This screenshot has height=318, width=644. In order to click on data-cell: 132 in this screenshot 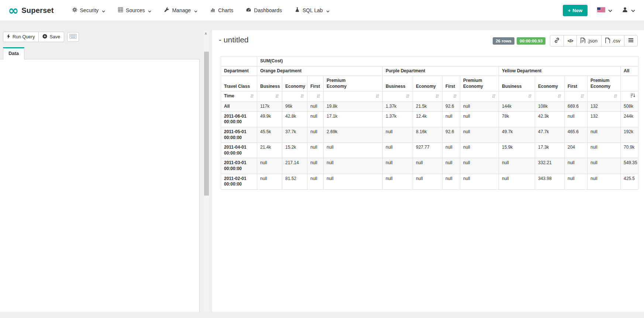, I will do `click(604, 119)`.